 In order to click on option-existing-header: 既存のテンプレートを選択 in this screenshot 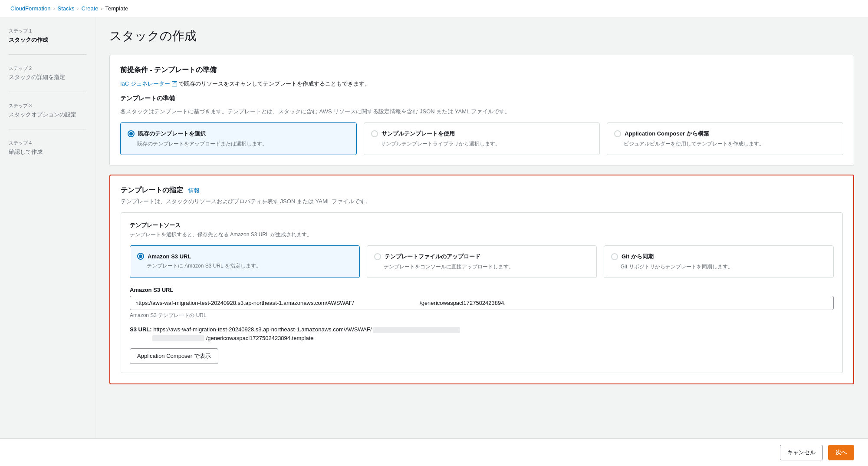, I will do `click(239, 134)`.